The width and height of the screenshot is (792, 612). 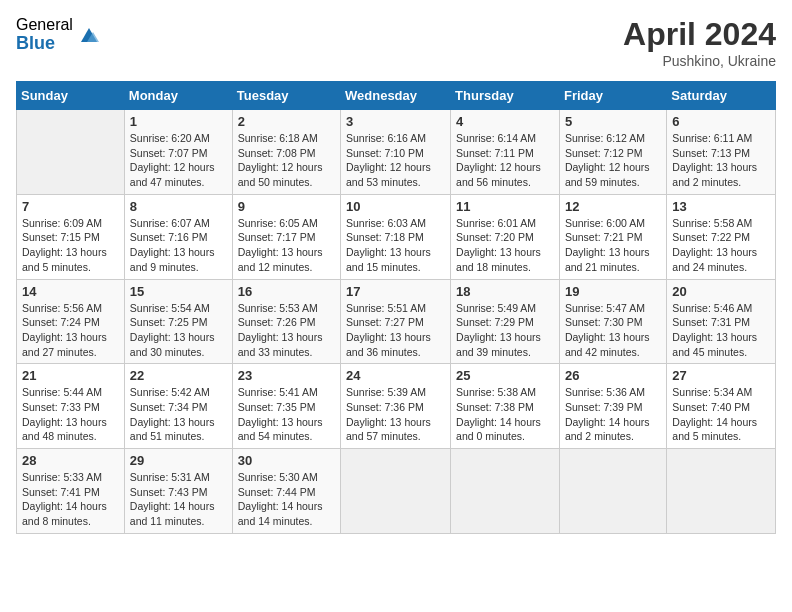 What do you see at coordinates (286, 376) in the screenshot?
I see `day-number: 23` at bounding box center [286, 376].